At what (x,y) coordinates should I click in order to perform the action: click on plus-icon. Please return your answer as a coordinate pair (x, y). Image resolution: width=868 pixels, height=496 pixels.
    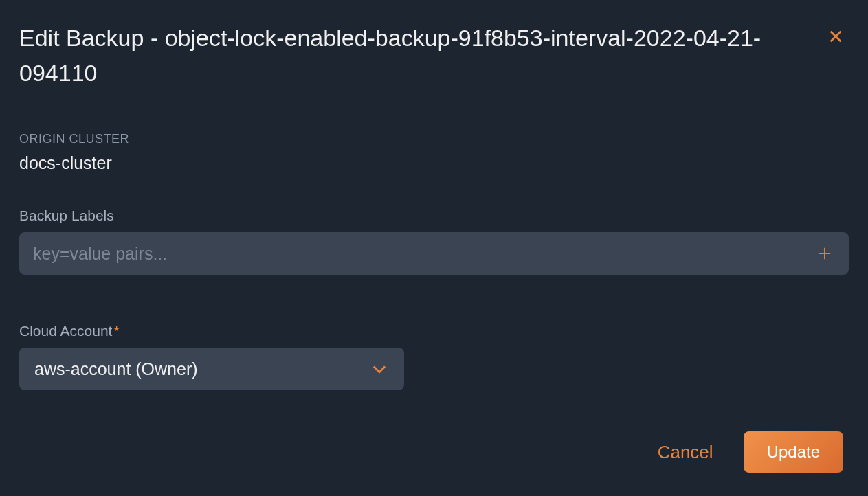
    Looking at the image, I should click on (825, 253).